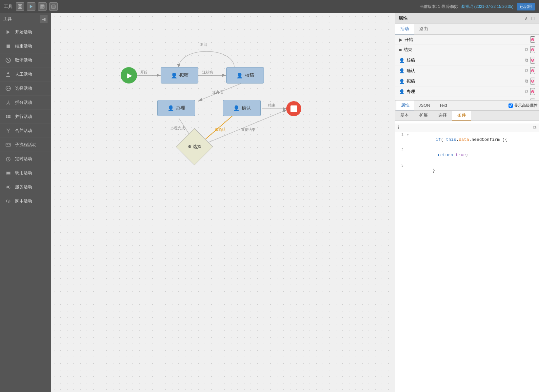 The image size is (539, 392). Describe the element at coordinates (26, 88) in the screenshot. I see `sidebar-item-select: 选择活动` at that location.